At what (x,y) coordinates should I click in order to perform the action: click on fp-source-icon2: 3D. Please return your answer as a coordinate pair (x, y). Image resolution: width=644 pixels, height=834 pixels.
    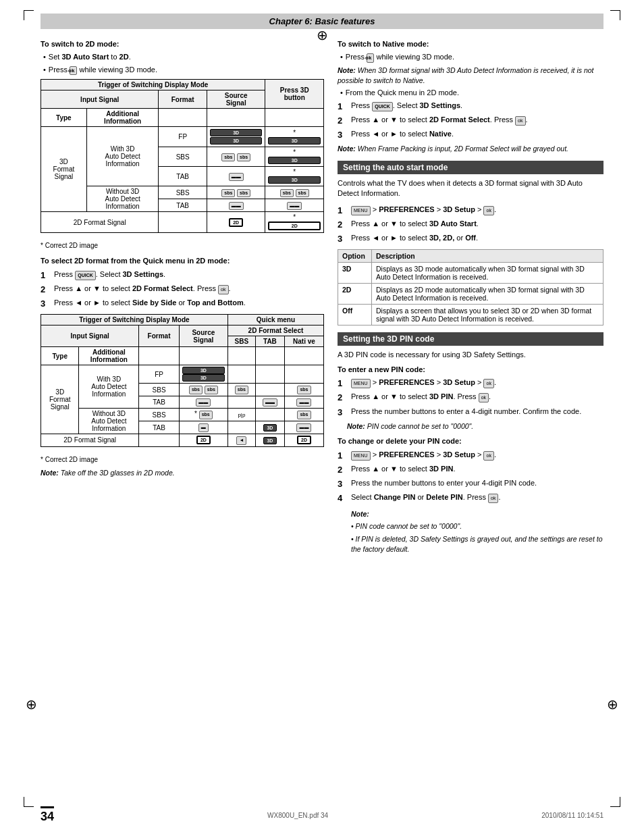
    Looking at the image, I should click on (236, 140).